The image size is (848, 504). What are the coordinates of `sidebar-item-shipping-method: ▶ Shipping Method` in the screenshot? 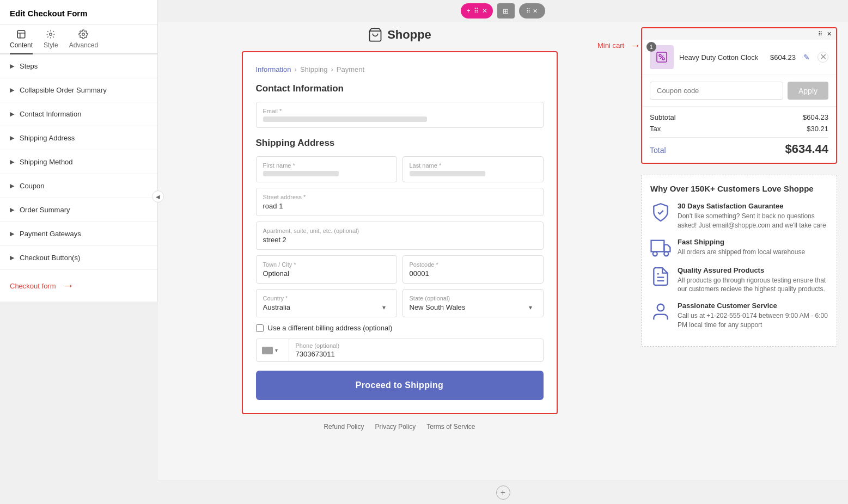 It's located at (78, 162).